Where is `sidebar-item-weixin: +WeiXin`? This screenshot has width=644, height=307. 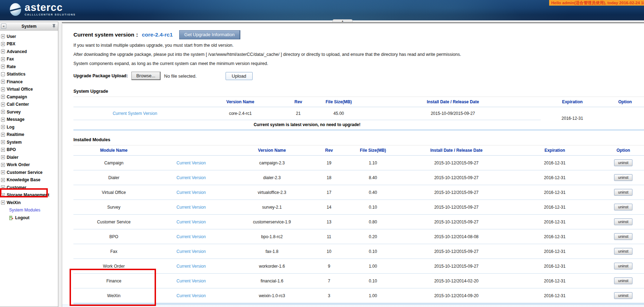
sidebar-item-weixin: +WeiXin is located at coordinates (29, 203).